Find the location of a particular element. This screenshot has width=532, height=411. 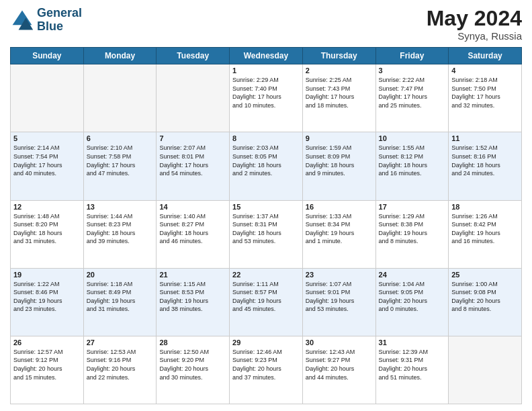

day-number: 18 is located at coordinates (485, 207).